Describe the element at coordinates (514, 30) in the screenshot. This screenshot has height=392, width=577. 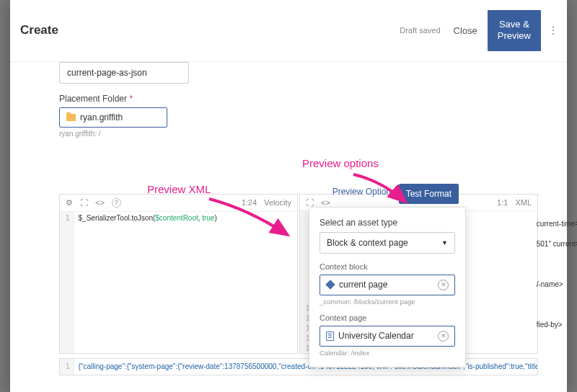
I see `save-preview-button: Save & Preview` at that location.